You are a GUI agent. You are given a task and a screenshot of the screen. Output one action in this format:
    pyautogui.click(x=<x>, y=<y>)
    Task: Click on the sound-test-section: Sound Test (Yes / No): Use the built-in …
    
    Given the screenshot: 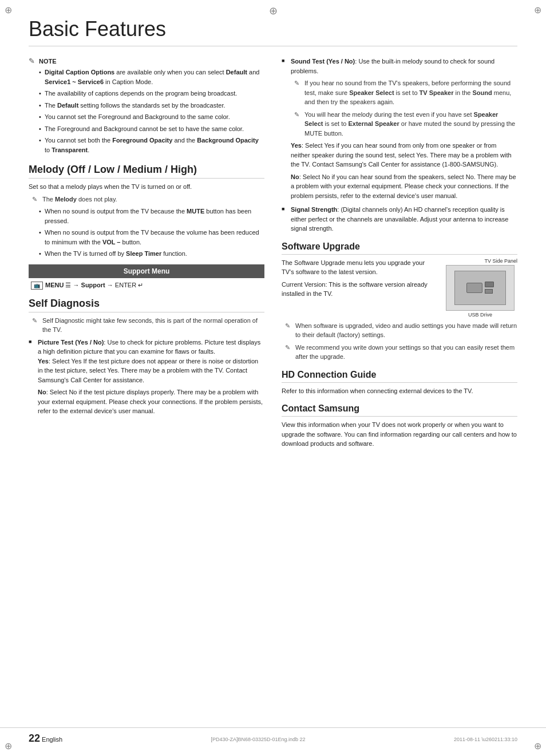 What is the action you would take?
    pyautogui.click(x=399, y=145)
    